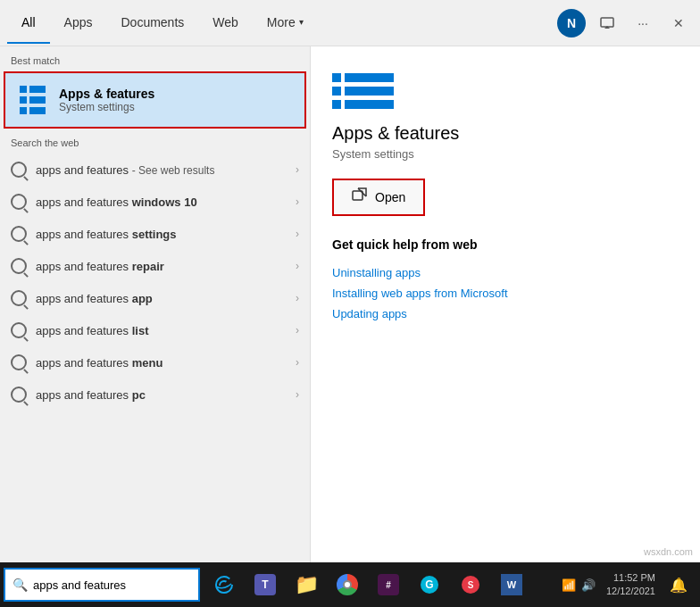 The width and height of the screenshot is (700, 607). Describe the element at coordinates (630, 591) in the screenshot. I see `clock-date: 12/12/2021` at that location.